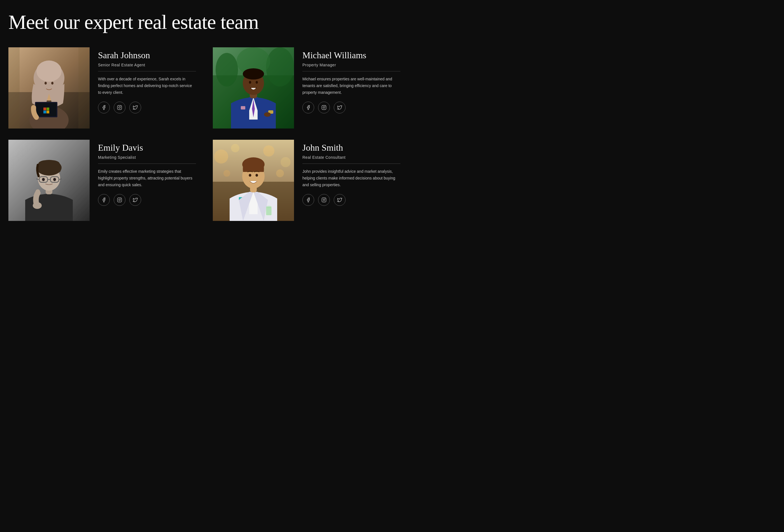 The image size is (784, 532). What do you see at coordinates (147, 80) in the screenshot?
I see `sarah-johnson-info: Sarah Johnson Senior Real Estate Agent W…` at bounding box center [147, 80].